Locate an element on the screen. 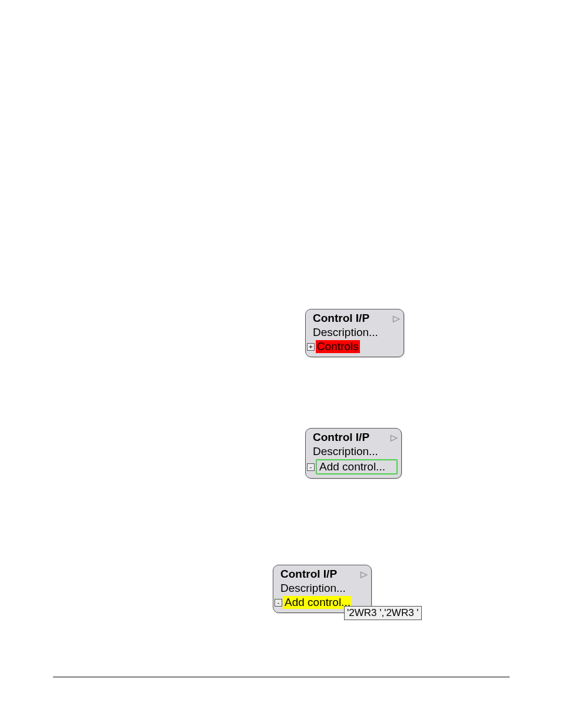 This screenshot has width=562, height=728. tooltip: '2WR3 ','2WR3 ' is located at coordinates (383, 613).